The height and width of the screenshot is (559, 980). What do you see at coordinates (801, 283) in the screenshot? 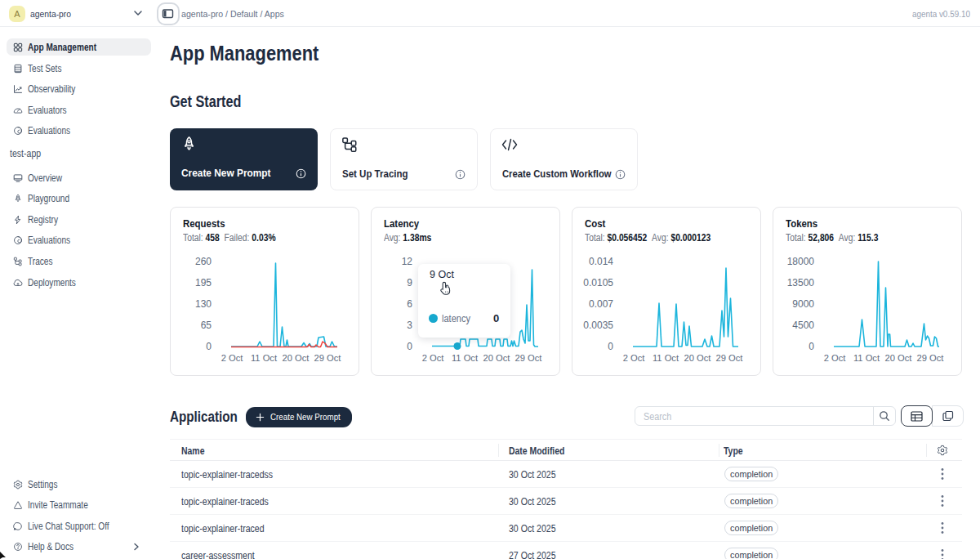
I see `svg-text: 13500` at bounding box center [801, 283].